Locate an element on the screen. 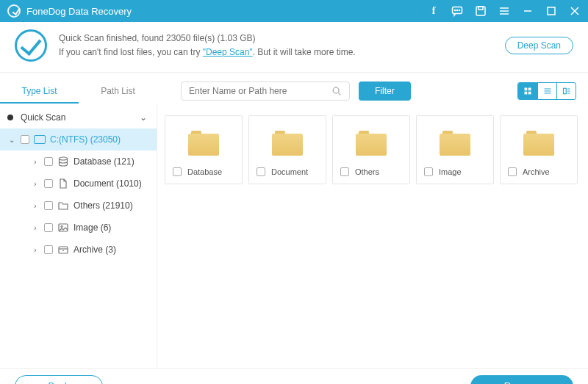  sidebar-item-label: Image (6) is located at coordinates (93, 228).